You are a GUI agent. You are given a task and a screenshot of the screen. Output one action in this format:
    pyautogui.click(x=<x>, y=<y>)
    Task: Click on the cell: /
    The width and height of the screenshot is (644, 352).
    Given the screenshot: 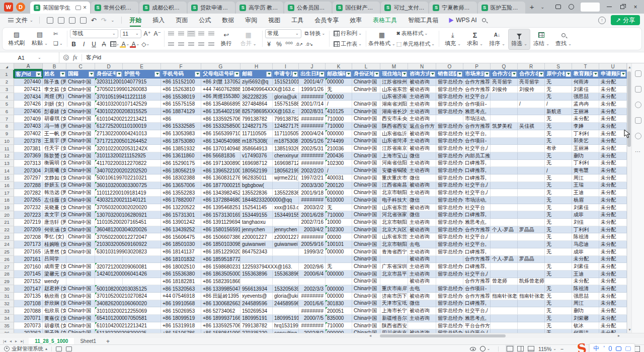 What is the action you would take?
    pyautogui.click(x=339, y=105)
    